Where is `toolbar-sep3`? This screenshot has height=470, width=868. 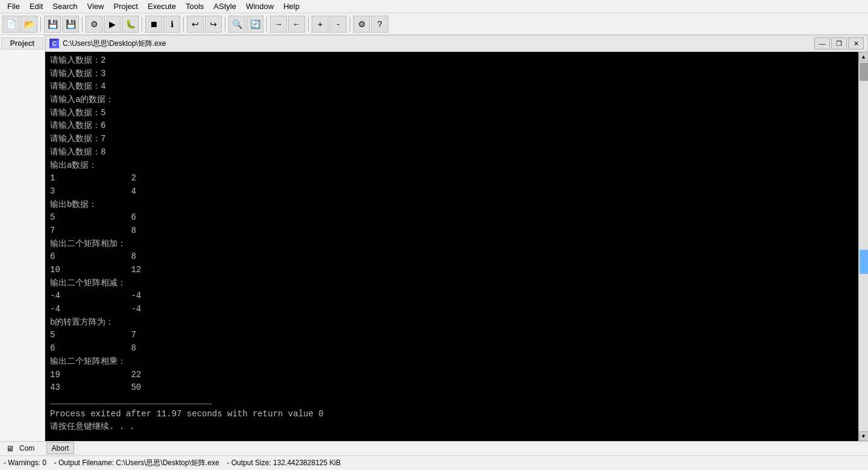
toolbar-sep3 is located at coordinates (142, 24).